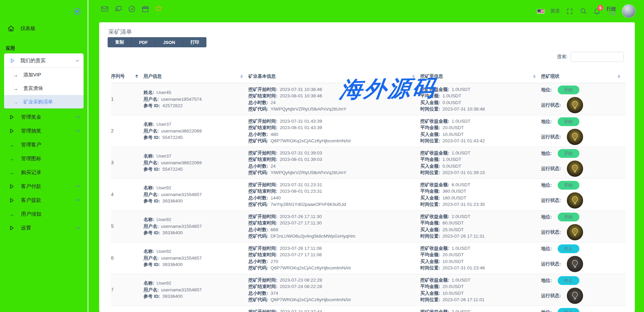  What do you see at coordinates (550, 76) in the screenshot?
I see `column-header-label: 挖矿现状` at bounding box center [550, 76].